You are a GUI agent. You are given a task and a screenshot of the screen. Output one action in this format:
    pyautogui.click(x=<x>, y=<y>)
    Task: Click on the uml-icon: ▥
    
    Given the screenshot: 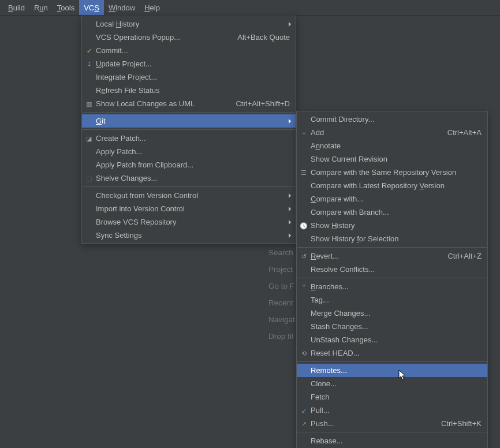 What is the action you would take?
    pyautogui.click(x=89, y=104)
    